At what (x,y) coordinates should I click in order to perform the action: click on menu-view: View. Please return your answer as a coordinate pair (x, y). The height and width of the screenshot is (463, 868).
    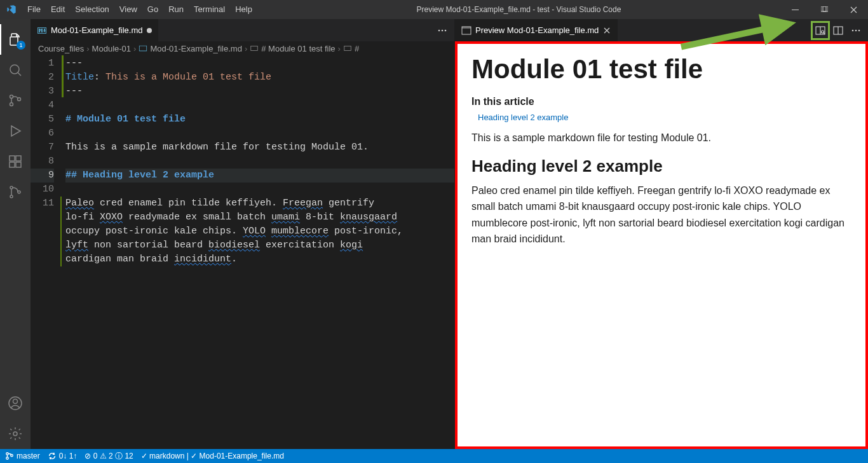
    Looking at the image, I should click on (128, 10).